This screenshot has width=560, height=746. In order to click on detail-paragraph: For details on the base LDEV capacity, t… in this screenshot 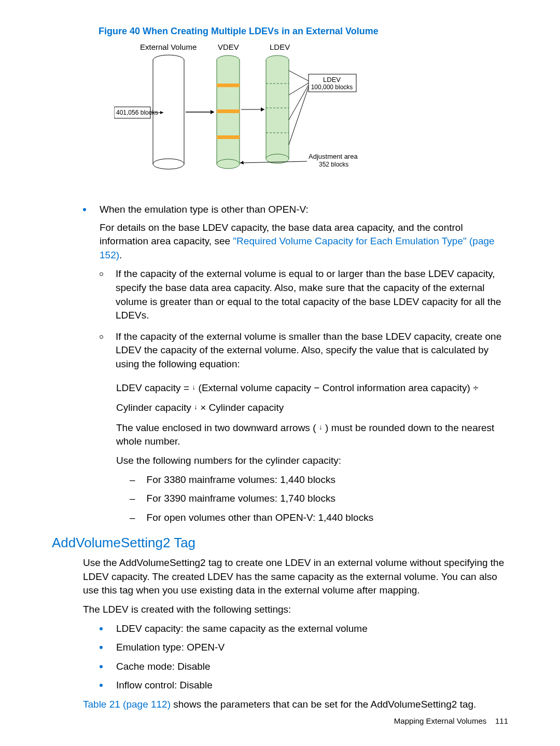, I will do `click(304, 242)`.